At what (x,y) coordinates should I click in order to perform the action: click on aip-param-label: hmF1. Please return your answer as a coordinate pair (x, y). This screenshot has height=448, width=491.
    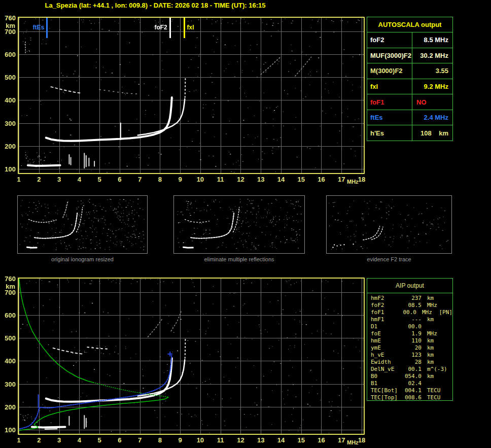
    Looking at the image, I should click on (385, 320).